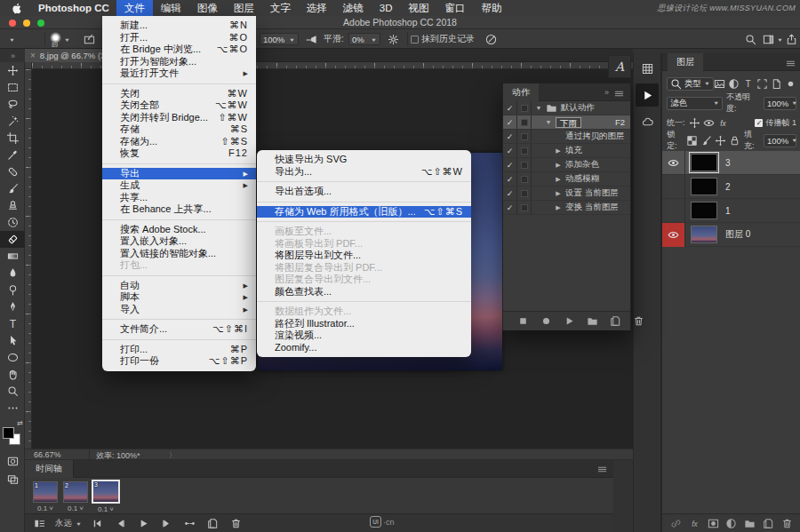 The height and width of the screenshot is (532, 800). What do you see at coordinates (364, 160) in the screenshot?
I see `export-submenu-item: 快速导出为 SVG` at bounding box center [364, 160].